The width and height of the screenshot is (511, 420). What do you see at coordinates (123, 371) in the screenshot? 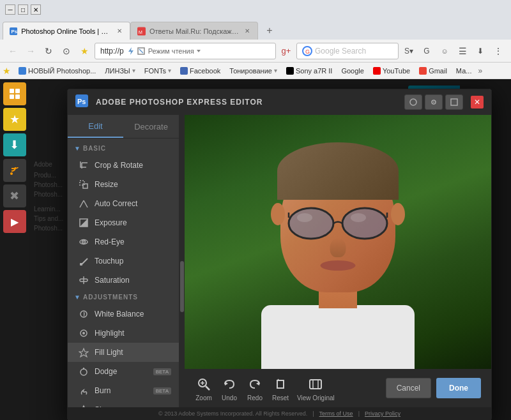
I see `menu-item-dodge: Dodge BETA` at bounding box center [123, 371].